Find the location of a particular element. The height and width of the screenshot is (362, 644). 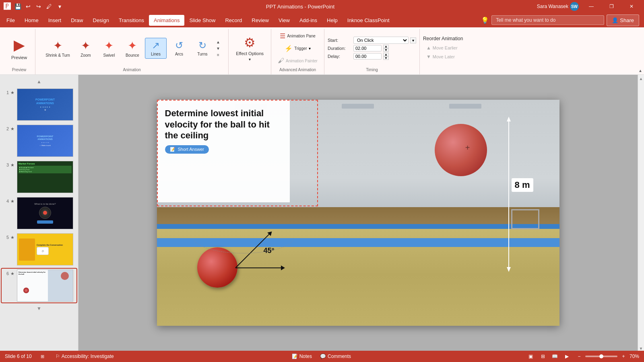

duration-up: ▲ is located at coordinates (386, 47).